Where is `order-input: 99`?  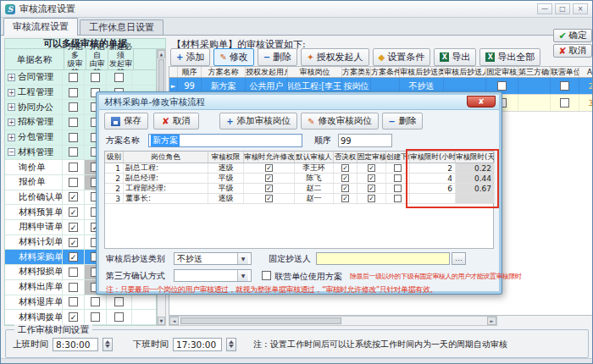
order-input: 99 is located at coordinates (365, 141).